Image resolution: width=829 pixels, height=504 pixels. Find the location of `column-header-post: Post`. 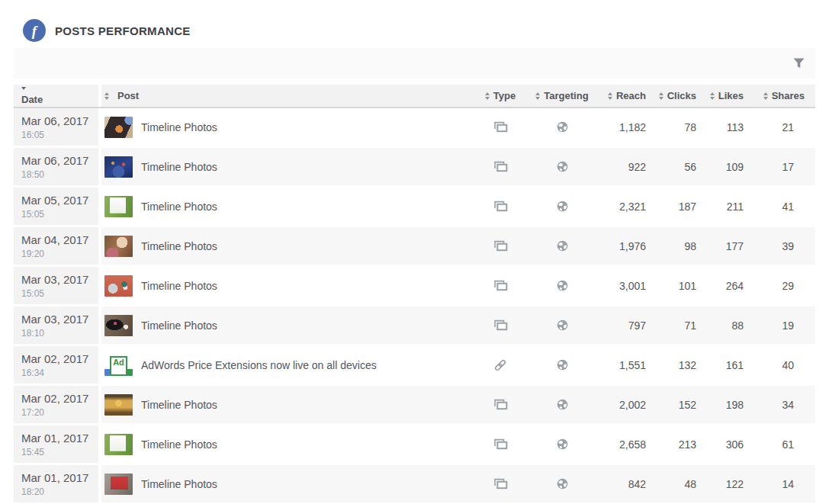

column-header-post: Post is located at coordinates (288, 96).